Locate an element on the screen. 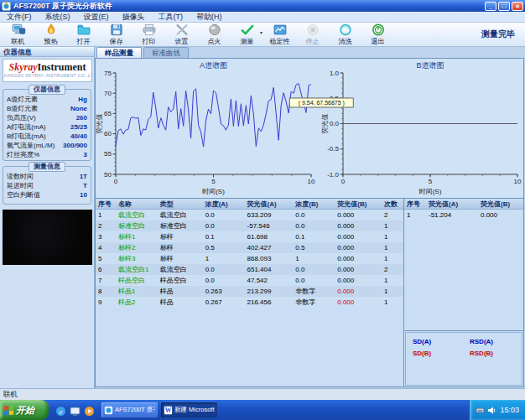 The height and width of the screenshot is (420, 525). table-row: 3标样1标样0.161.6980.10.0001 is located at coordinates (250, 236).